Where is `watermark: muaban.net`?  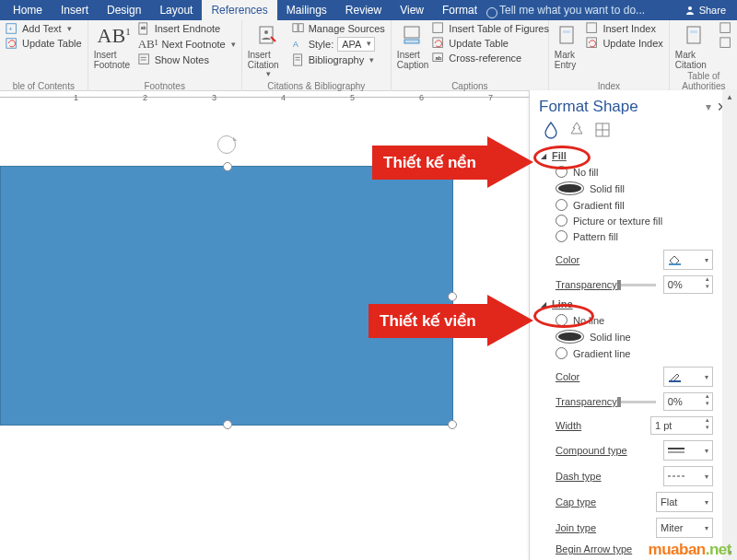 watermark: muaban.net is located at coordinates (690, 550).